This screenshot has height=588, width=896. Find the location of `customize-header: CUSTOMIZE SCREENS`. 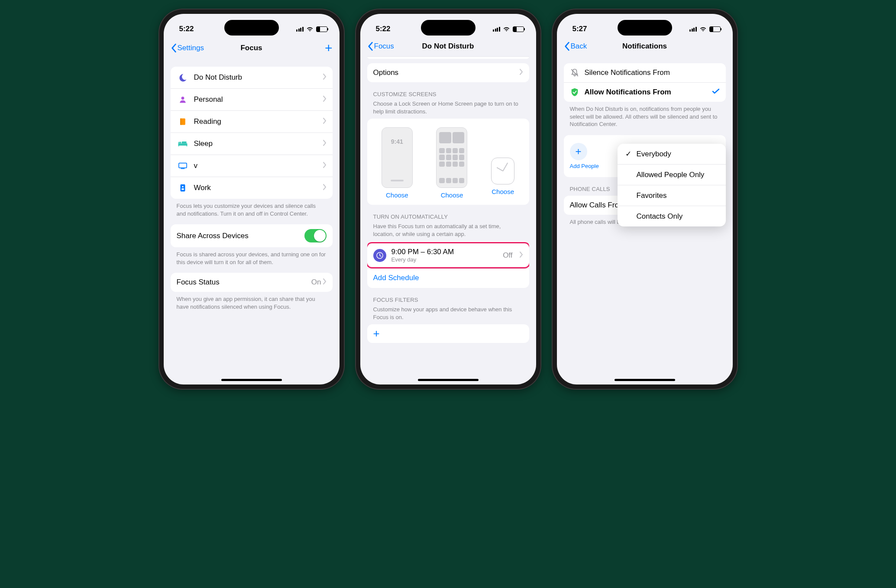

customize-header: CUSTOMIZE SCREENS is located at coordinates (448, 91).